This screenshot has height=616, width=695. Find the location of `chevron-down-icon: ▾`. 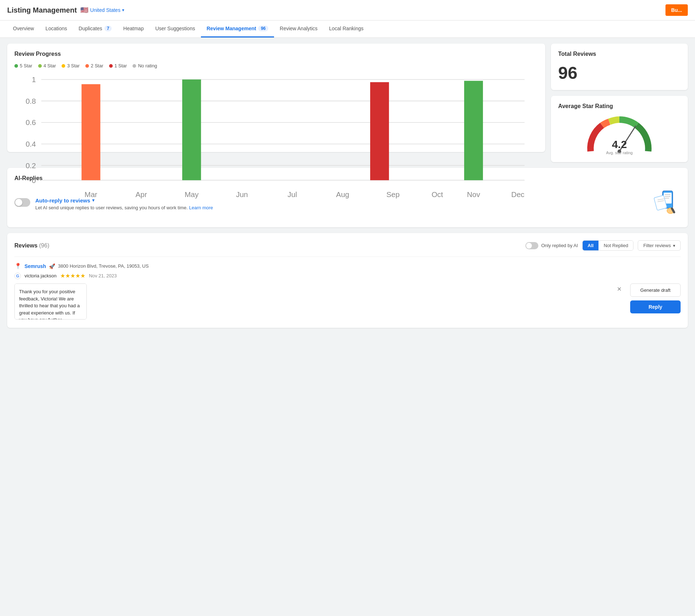

chevron-down-icon: ▾ is located at coordinates (123, 10).